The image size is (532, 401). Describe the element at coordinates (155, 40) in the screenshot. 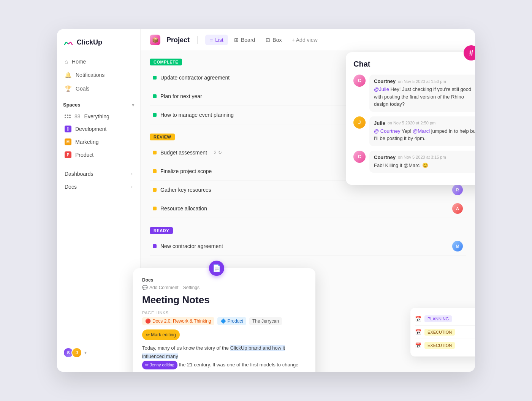

I see `project-icon: 📦` at that location.